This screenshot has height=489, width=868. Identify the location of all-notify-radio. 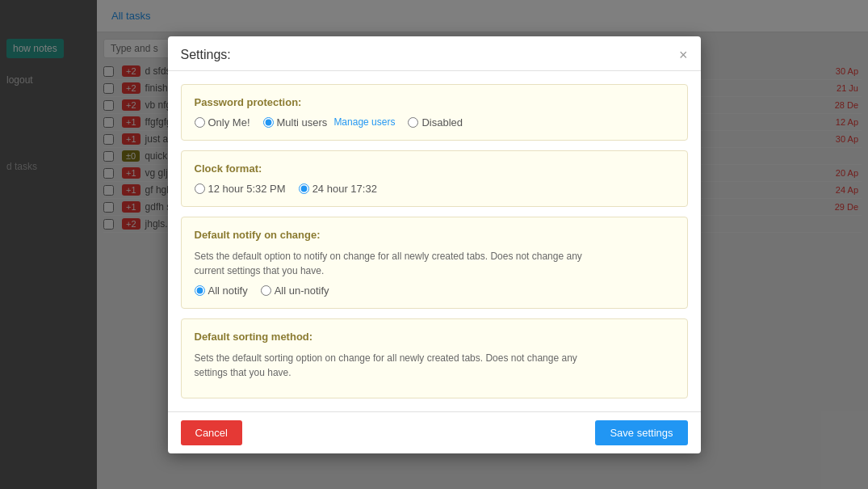
(200, 291).